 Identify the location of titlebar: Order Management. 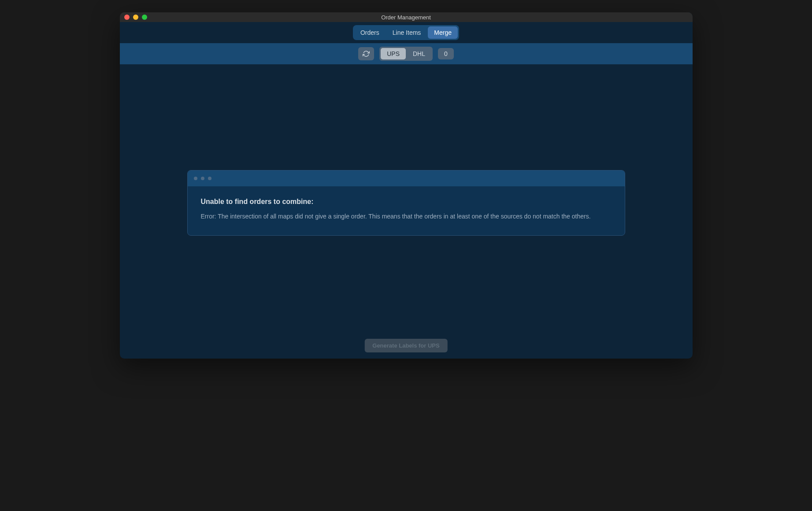
(406, 17).